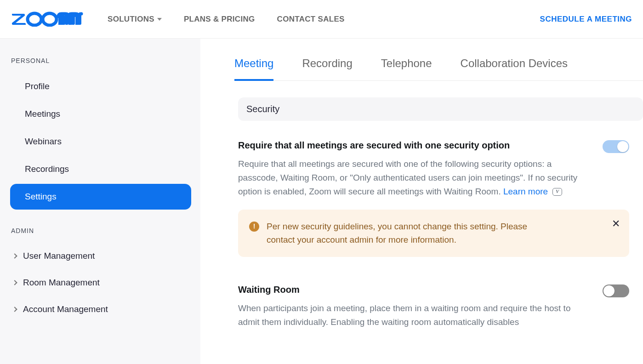  What do you see at coordinates (101, 256) in the screenshot?
I see `sidebar-item-user-management: User Management` at bounding box center [101, 256].